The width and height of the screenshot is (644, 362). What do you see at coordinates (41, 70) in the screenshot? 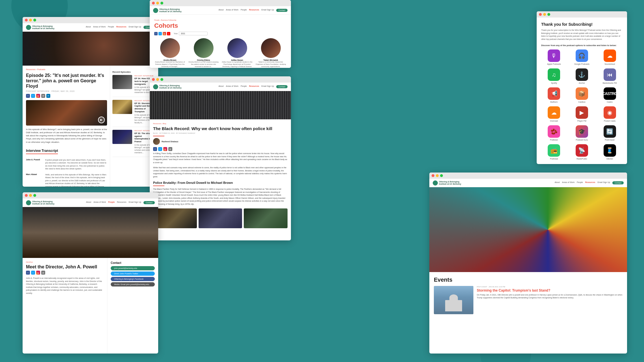
I see `breadcrumb-link-2: Podcasts` at bounding box center [41, 70].